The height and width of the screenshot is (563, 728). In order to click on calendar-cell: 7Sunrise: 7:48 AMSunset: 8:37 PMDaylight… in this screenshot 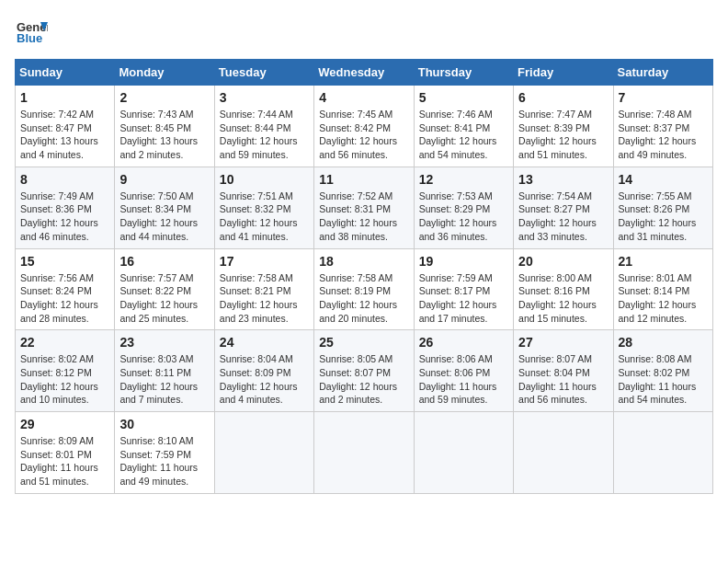, I will do `click(663, 127)`.